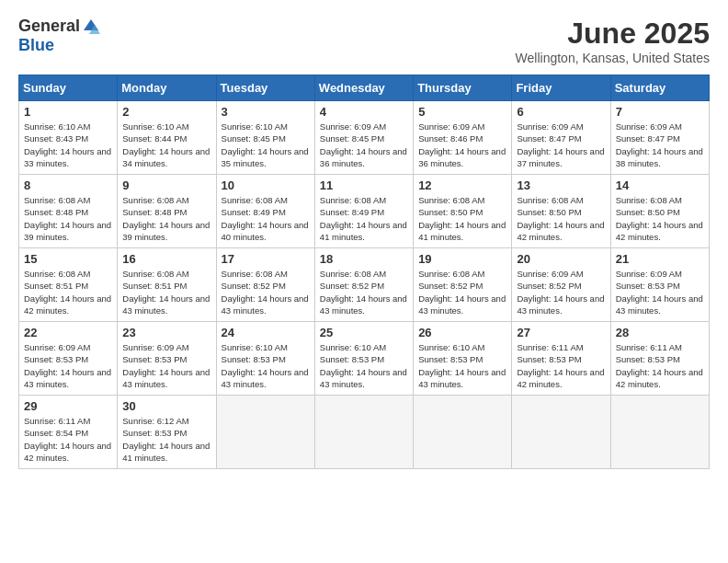 Image resolution: width=728 pixels, height=563 pixels. I want to click on title-block: June 2025 Wellington, Kansas, United Sta…, so click(612, 40).